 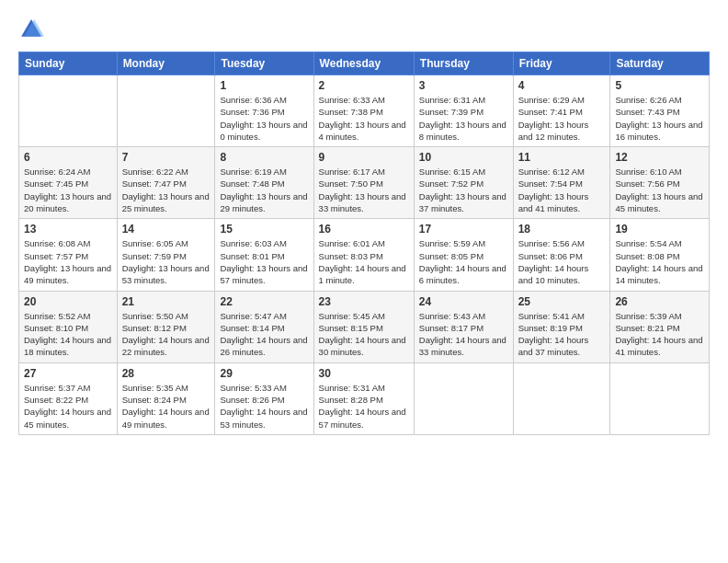 What do you see at coordinates (265, 64) in the screenshot?
I see `weekday-header-tuesday: Tuesday` at bounding box center [265, 64].